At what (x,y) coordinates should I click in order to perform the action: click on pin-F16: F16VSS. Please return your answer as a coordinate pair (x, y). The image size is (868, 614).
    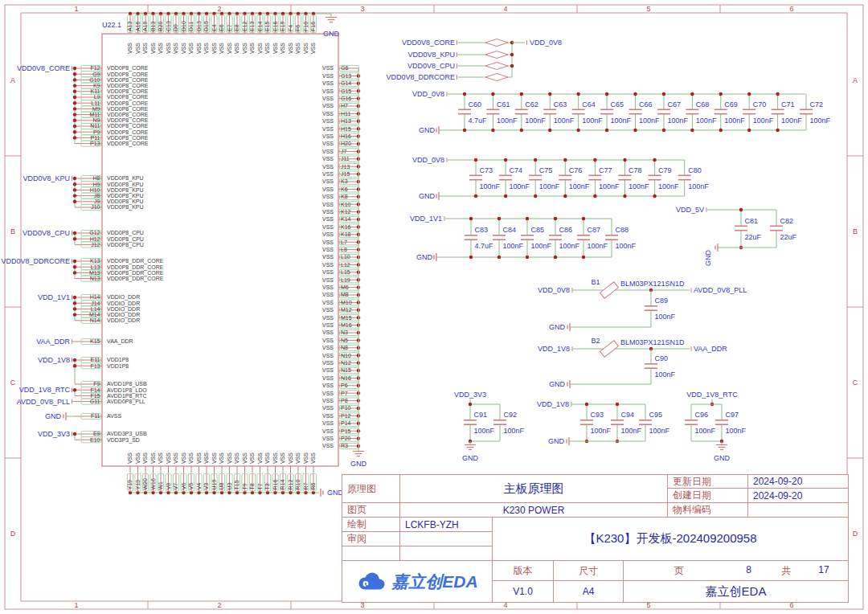
    Looking at the image, I should click on (313, 33).